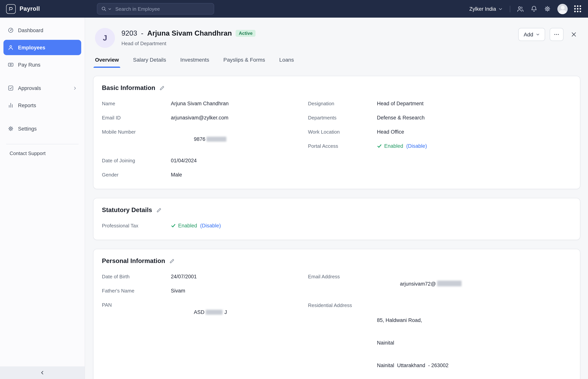 This screenshot has height=379, width=588. What do you see at coordinates (42, 105) in the screenshot?
I see `sidebar-item-reports: Reports` at bounding box center [42, 105].